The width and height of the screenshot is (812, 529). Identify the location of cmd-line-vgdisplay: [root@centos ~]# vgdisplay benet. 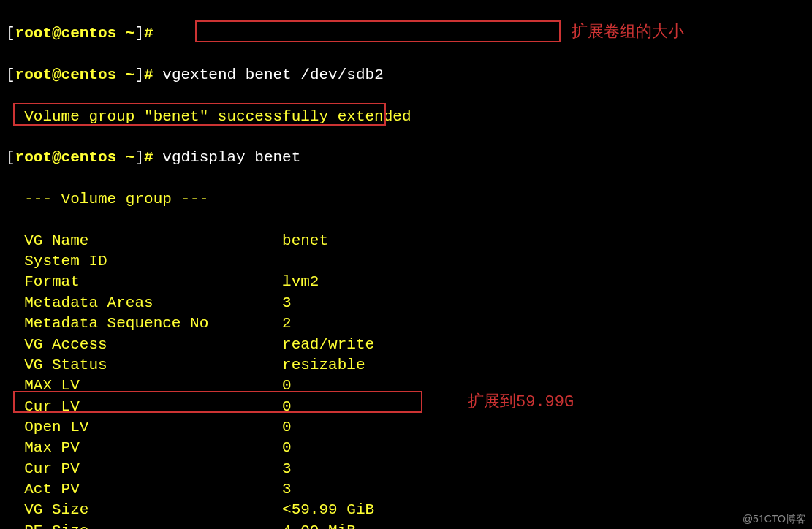
(406, 158).